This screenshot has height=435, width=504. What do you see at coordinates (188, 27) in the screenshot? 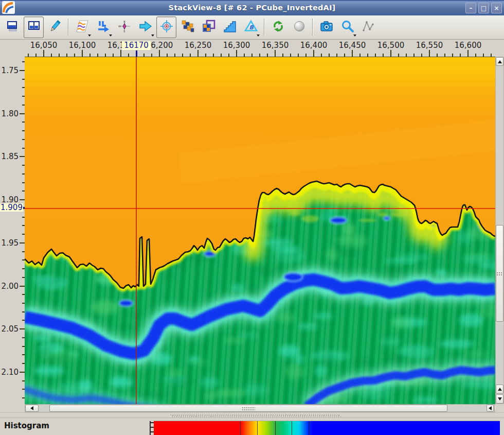
I see `tile-views-icon` at bounding box center [188, 27].